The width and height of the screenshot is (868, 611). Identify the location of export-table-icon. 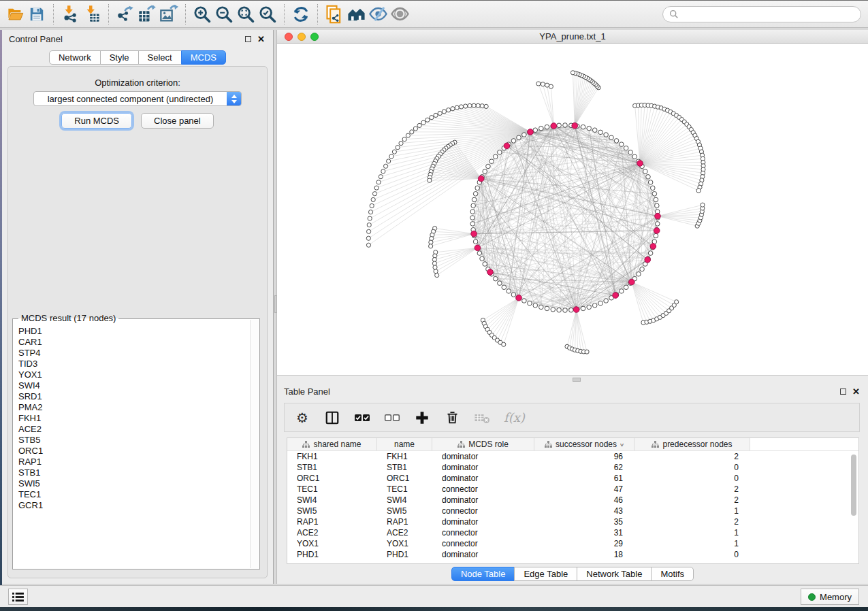
(147, 14).